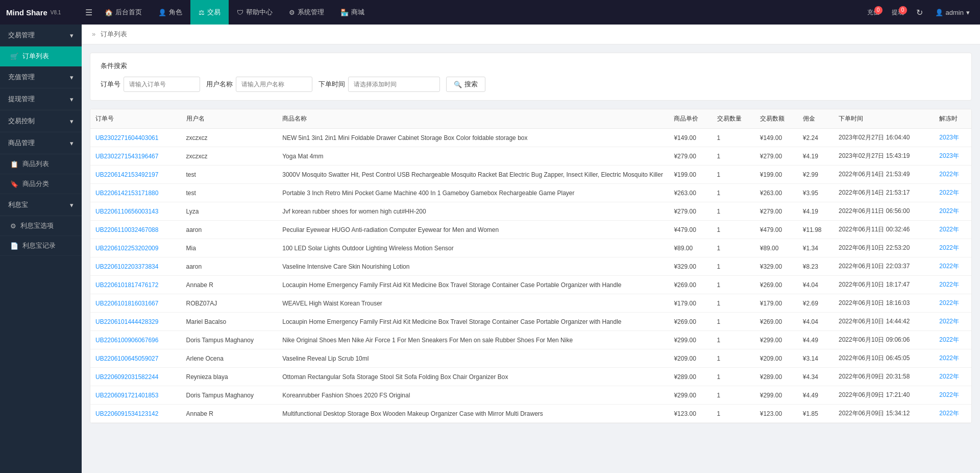 This screenshot has height=473, width=980. Describe the element at coordinates (952, 138) in the screenshot. I see `cell-action-0: 2023年` at that location.